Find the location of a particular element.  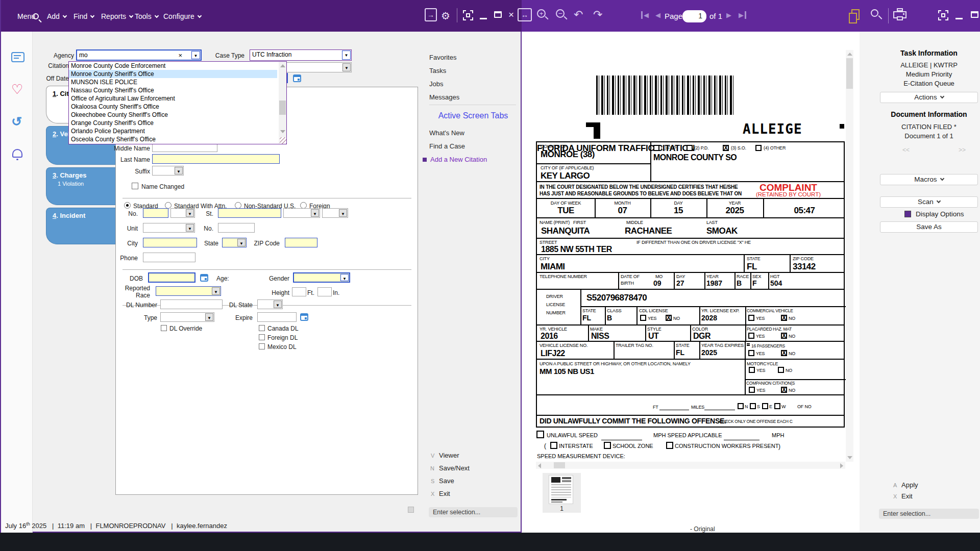

restore-button is located at coordinates (498, 14).